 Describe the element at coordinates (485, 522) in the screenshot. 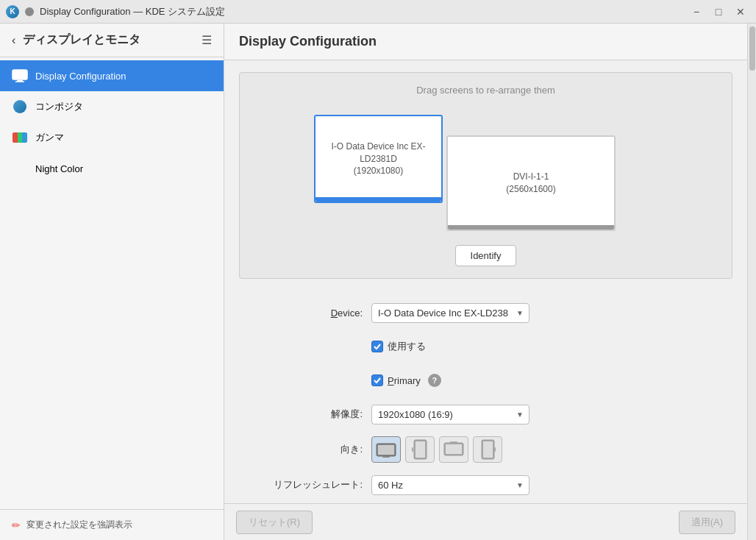

I see `bottom-action-bar: リセット(R) 適用(A)` at that location.